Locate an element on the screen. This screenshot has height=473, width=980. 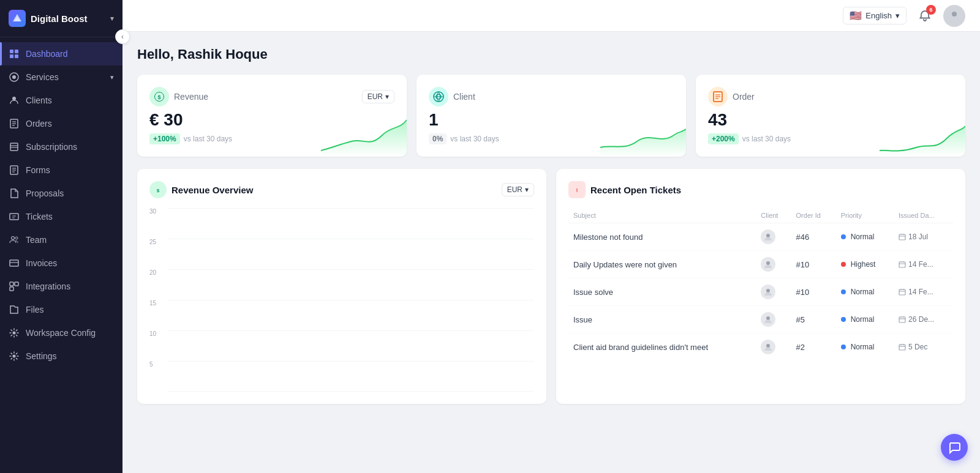
stat-label-order: Order is located at coordinates (744, 97).